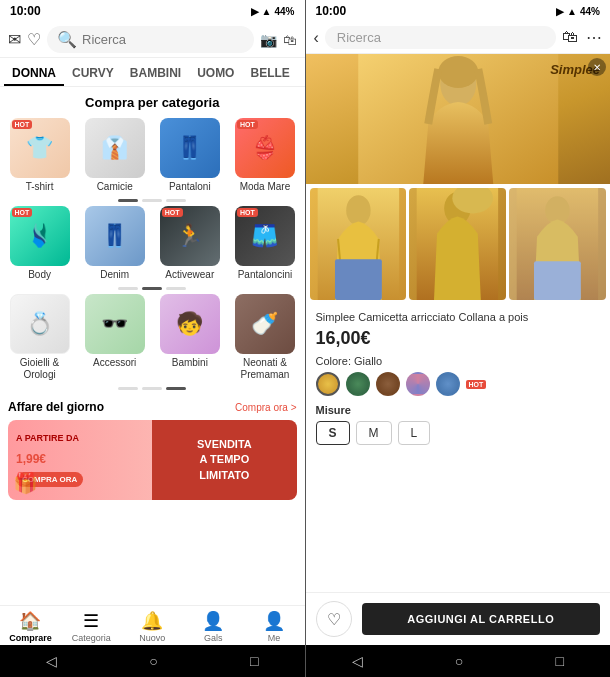 The width and height of the screenshot is (610, 677). What do you see at coordinates (482, 619) in the screenshot?
I see `add-to-cart-button: AGGIUNGI AL CARRELLO` at bounding box center [482, 619].